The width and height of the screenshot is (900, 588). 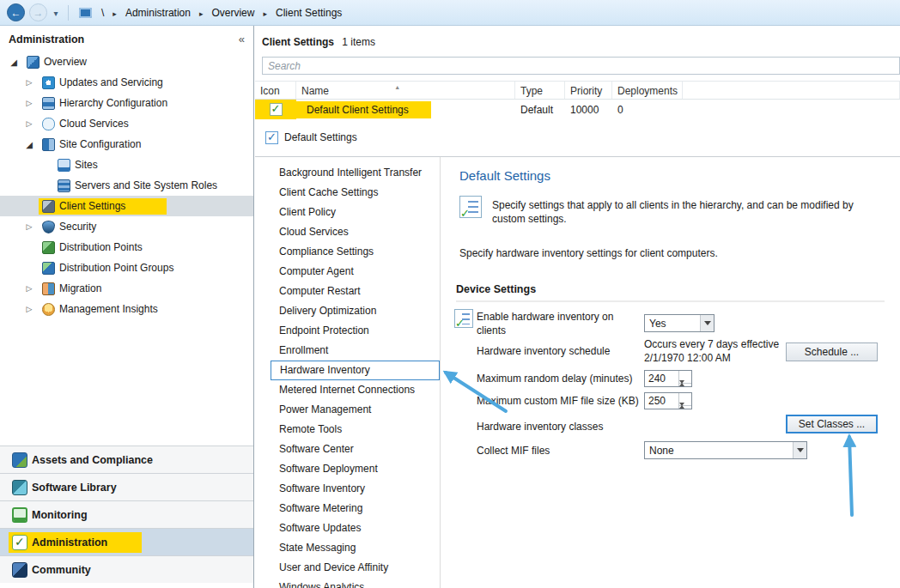 What do you see at coordinates (648, 90) in the screenshot?
I see `column-header-deployments: Deployments` at bounding box center [648, 90].